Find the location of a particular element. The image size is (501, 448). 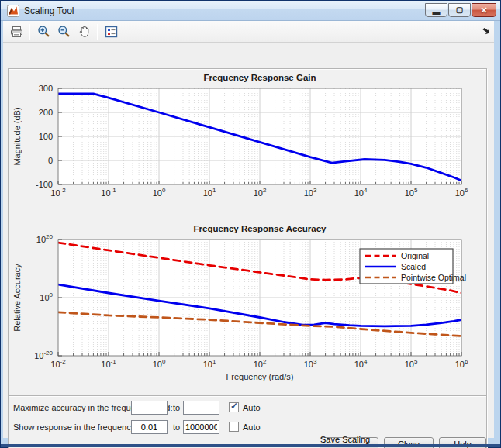

plot-title: Frequency Response Accuracy is located at coordinates (261, 229).